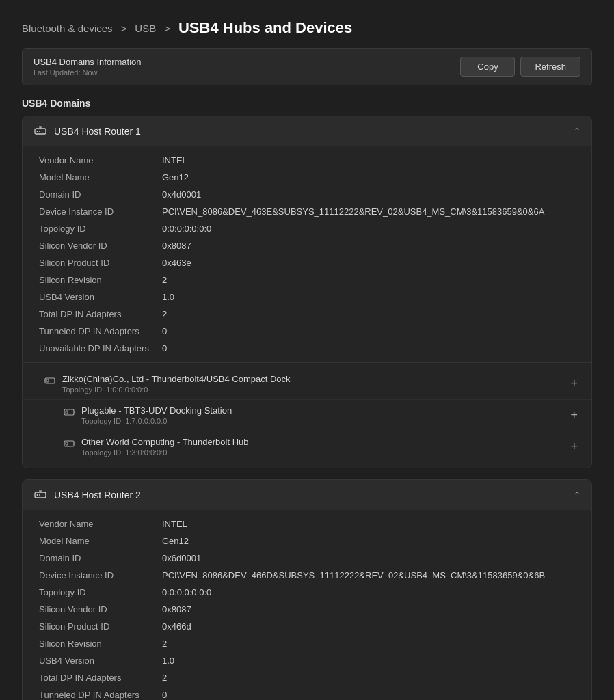  What do you see at coordinates (176, 379) in the screenshot?
I see `device-name: Zikko(China)Co., Ltd - Thunderbolt4/USB4…` at bounding box center [176, 379].